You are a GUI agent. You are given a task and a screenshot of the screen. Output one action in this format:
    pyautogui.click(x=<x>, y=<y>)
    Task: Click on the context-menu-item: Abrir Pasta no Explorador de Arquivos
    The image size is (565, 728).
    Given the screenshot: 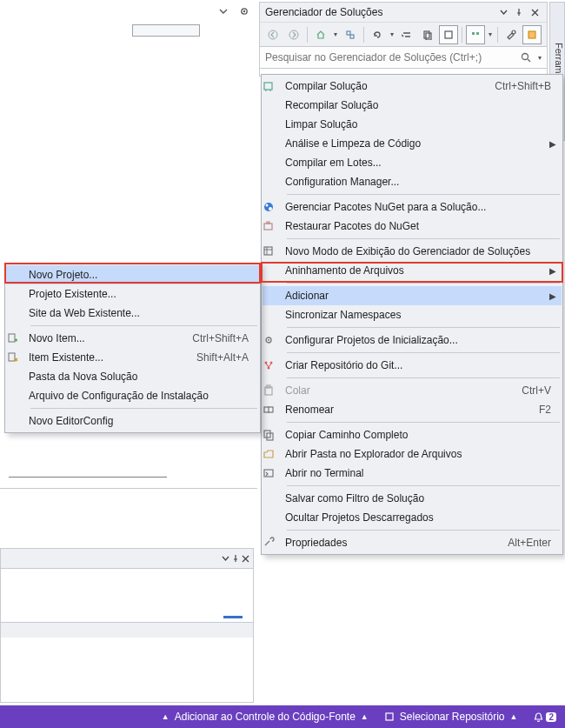 What is the action you would take?
    pyautogui.click(x=412, y=454)
    